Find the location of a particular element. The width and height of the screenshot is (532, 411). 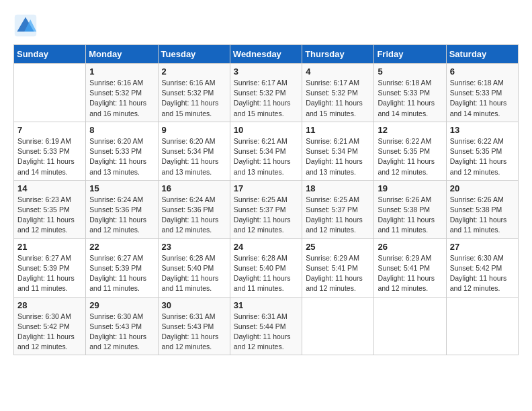

day-number: 3 is located at coordinates (266, 71).